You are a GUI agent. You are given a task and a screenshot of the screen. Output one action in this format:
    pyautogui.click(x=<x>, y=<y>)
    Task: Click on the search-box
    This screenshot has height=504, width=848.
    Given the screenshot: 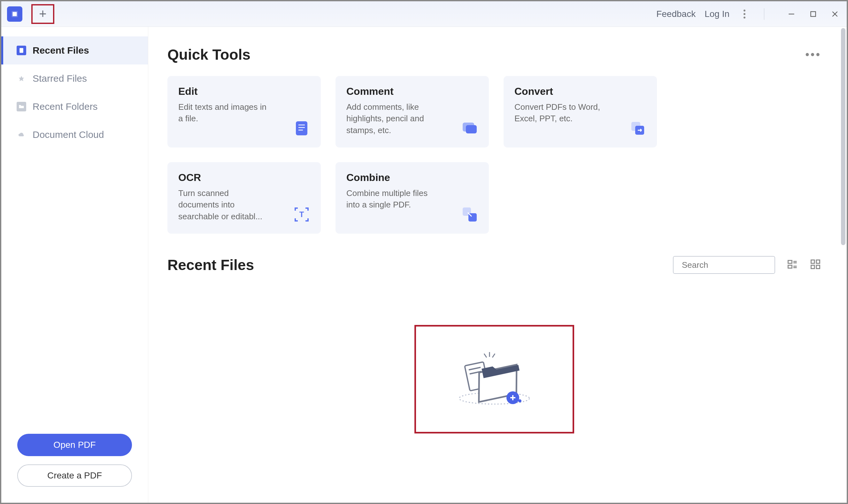 What is the action you would take?
    pyautogui.click(x=724, y=265)
    